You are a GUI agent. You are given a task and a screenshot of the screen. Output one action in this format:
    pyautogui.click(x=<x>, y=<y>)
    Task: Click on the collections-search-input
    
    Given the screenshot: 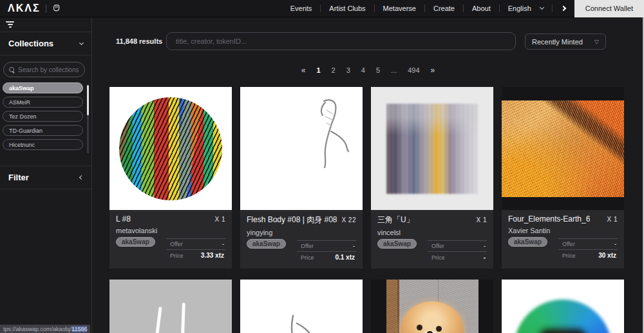 What is the action you would take?
    pyautogui.click(x=49, y=70)
    